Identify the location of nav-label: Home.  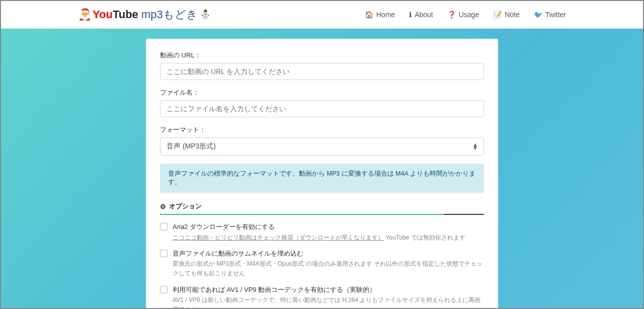
(385, 15).